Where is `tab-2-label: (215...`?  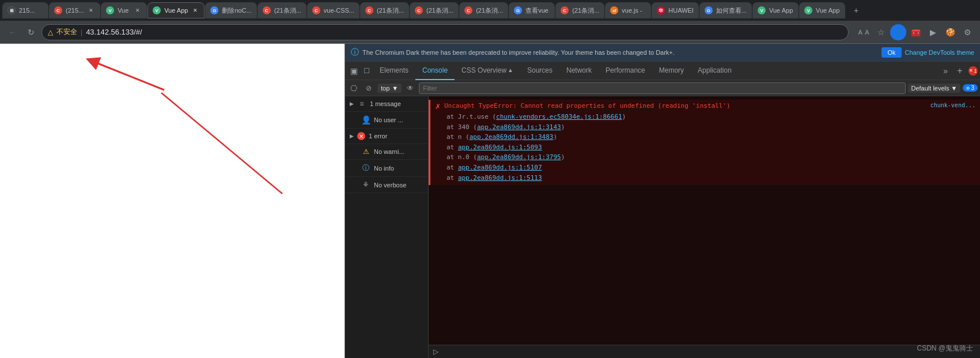
tab-2-label: (215... is located at coordinates (75, 10).